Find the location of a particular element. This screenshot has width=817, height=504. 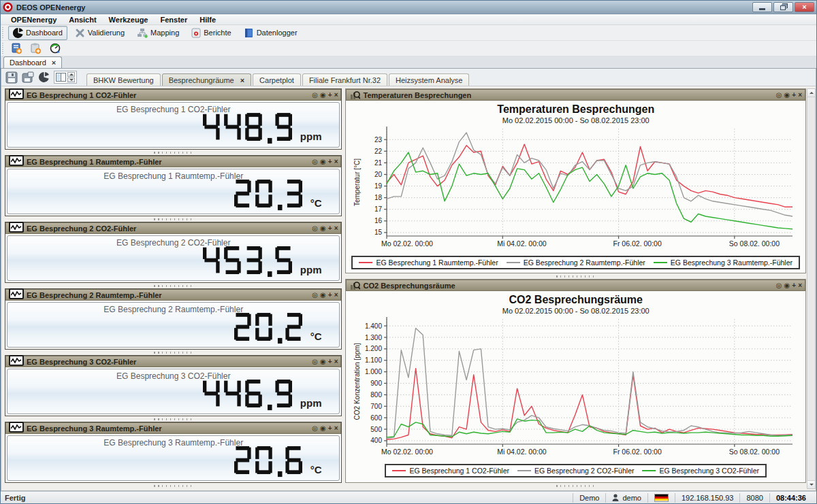

pie-icon is located at coordinates (44, 78).